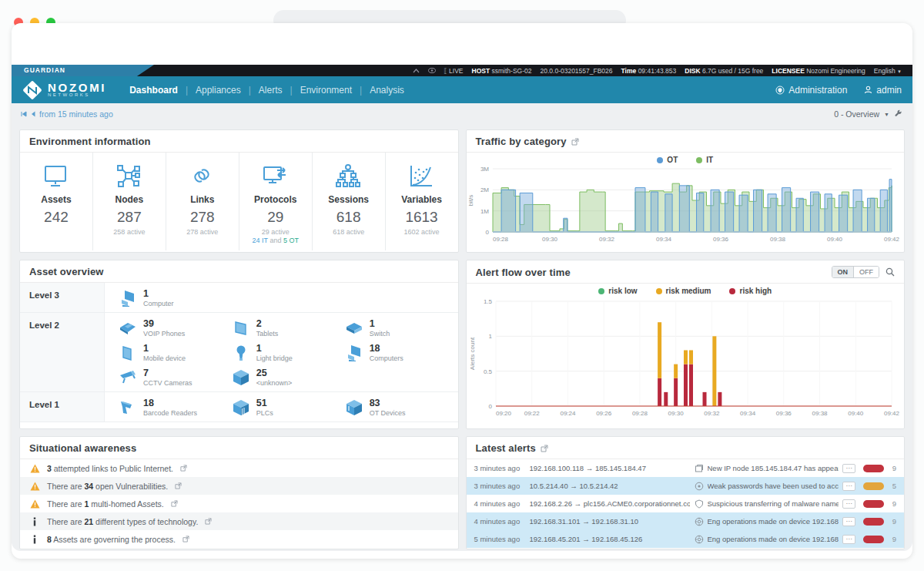 This screenshot has width=924, height=571. I want to click on status-bar: GUARDIAN ⟦ LIVE HOST ssmith-SG-02 20.0.0…, so click(462, 71).